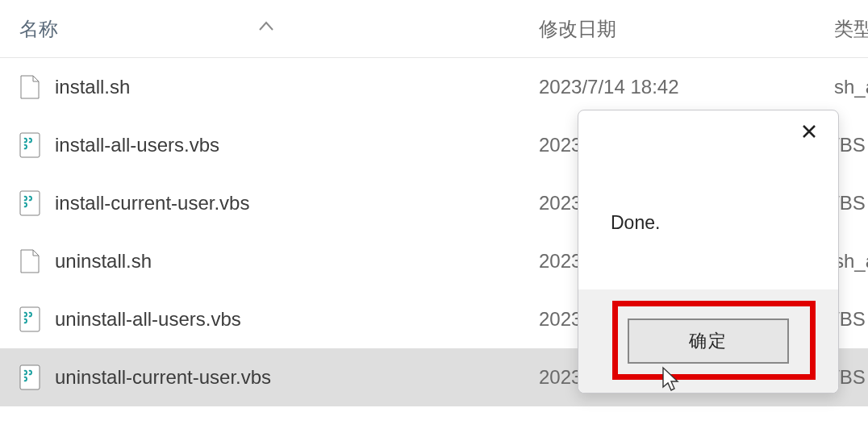 Image resolution: width=868 pixels, height=433 pixels. I want to click on file-type-cell: sh_a, so click(849, 87).